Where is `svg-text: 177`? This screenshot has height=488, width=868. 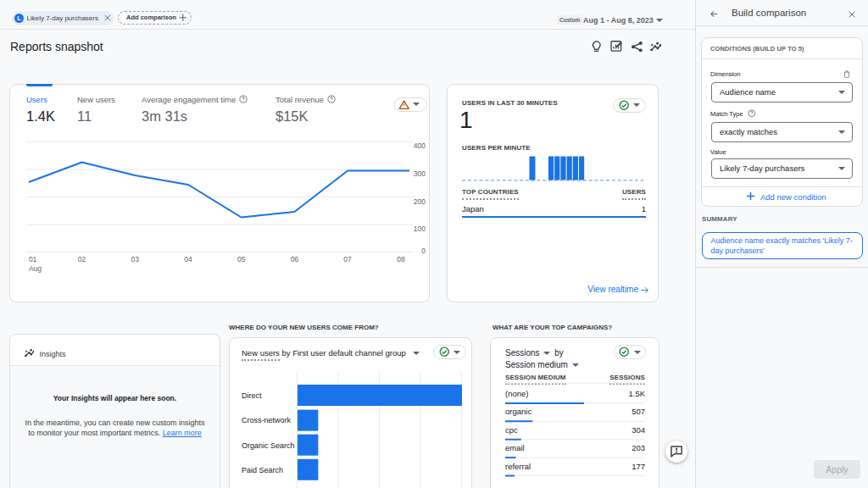 svg-text: 177 is located at coordinates (638, 466).